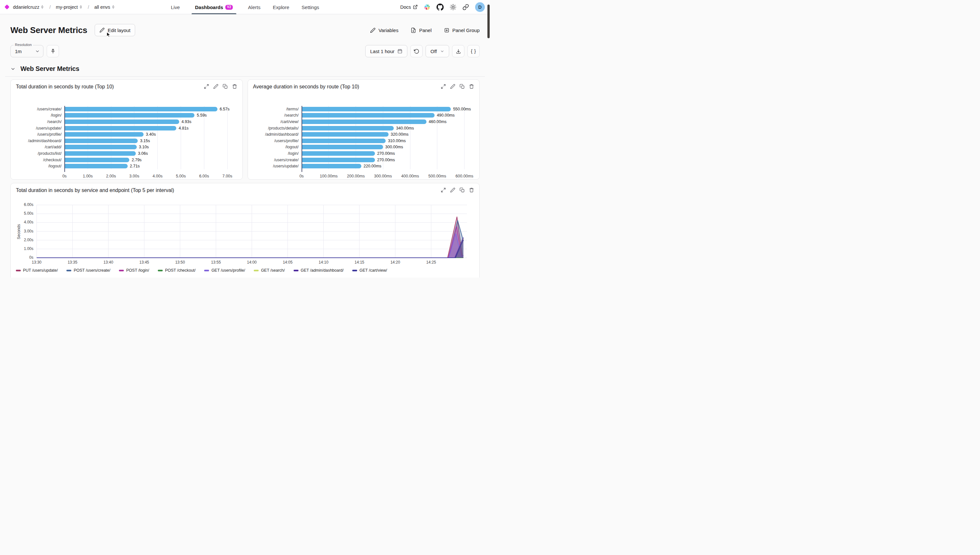  I want to click on refresh-button, so click(417, 51).